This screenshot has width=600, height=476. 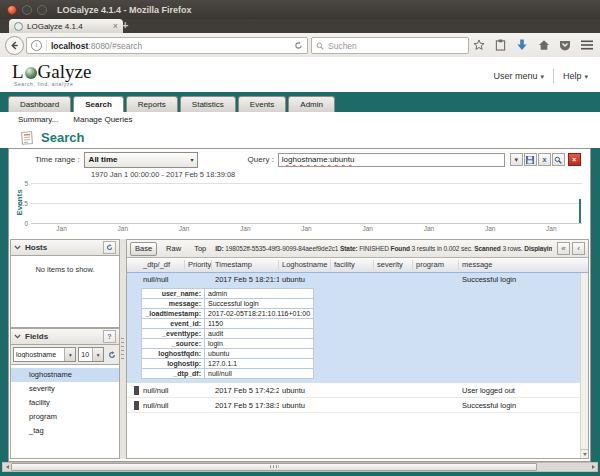 What do you see at coordinates (208, 104) in the screenshot?
I see `tab-statistics: Statistics` at bounding box center [208, 104].